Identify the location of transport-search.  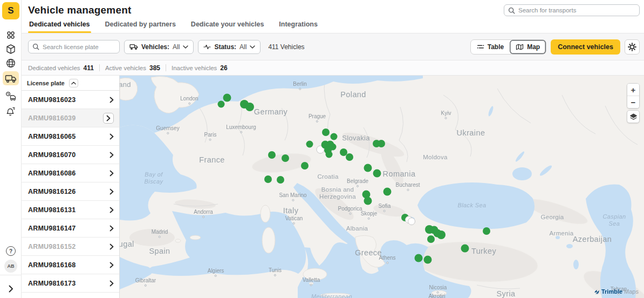
(572, 10).